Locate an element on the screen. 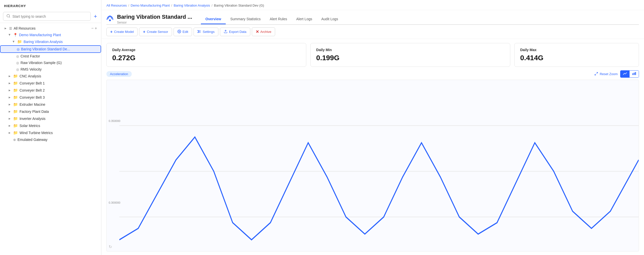  sidebar-item-baring-vibration-analysis: ► 📁 Baring Vibration Analysis is located at coordinates (51, 42).